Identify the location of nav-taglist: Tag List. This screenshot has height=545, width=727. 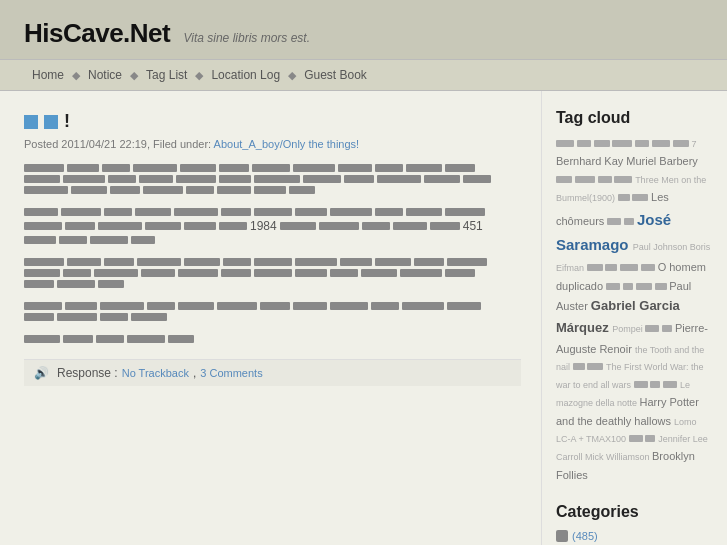
(166, 75).